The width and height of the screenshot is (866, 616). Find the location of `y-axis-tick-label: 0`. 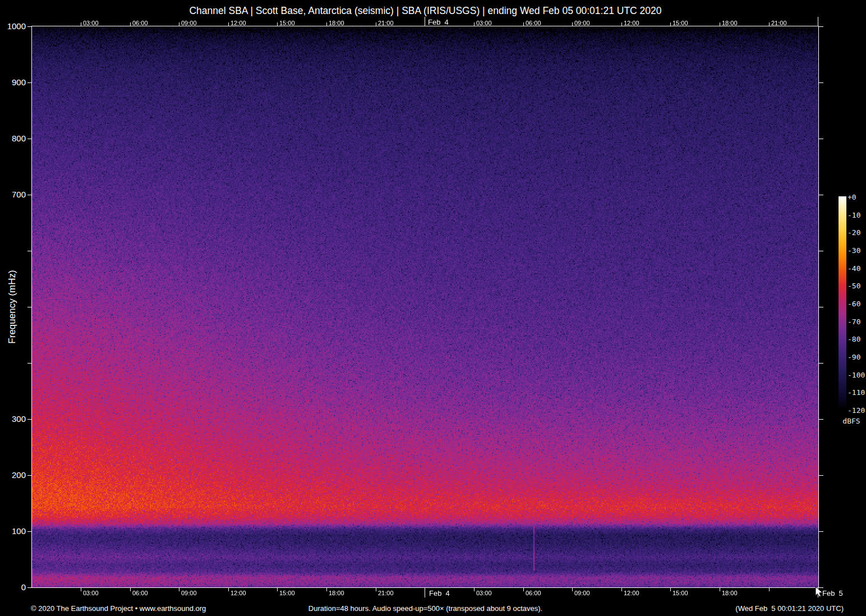

y-axis-tick-label: 0 is located at coordinates (13, 587).